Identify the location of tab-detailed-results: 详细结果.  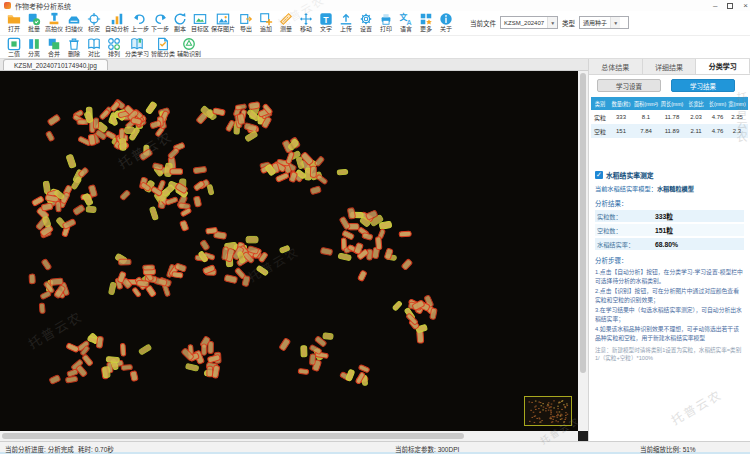
(670, 66).